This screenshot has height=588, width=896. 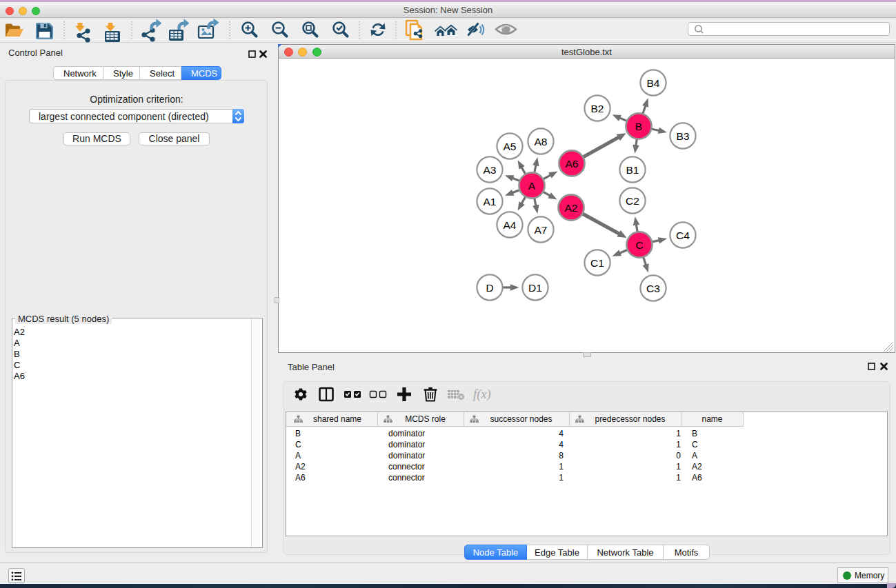 What do you see at coordinates (573, 164) in the screenshot?
I see `svg-text: A6` at bounding box center [573, 164].